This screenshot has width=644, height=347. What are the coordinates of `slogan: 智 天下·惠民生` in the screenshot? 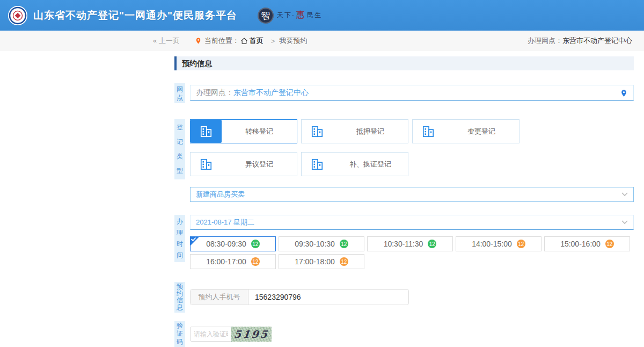 It's located at (290, 16).